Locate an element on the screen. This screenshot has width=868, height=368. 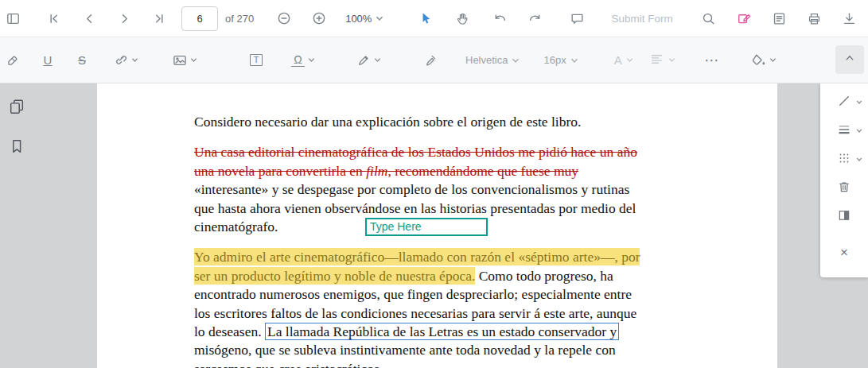
print-icon is located at coordinates (815, 19).